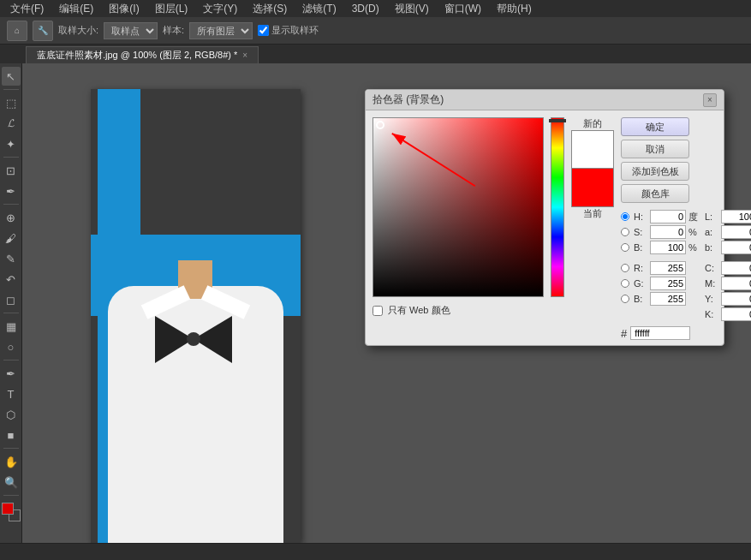 This screenshot has width=751, height=560. I want to click on hex-label: #, so click(623, 334).